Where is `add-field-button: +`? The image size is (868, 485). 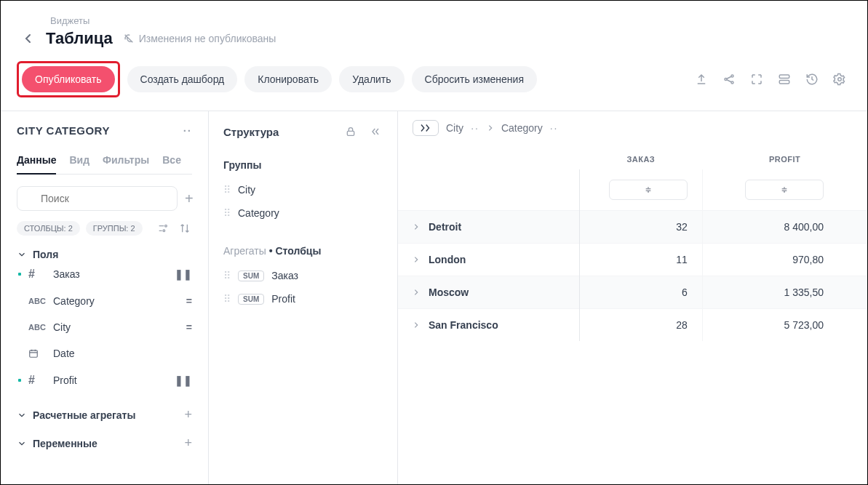 add-field-button: + is located at coordinates (189, 199).